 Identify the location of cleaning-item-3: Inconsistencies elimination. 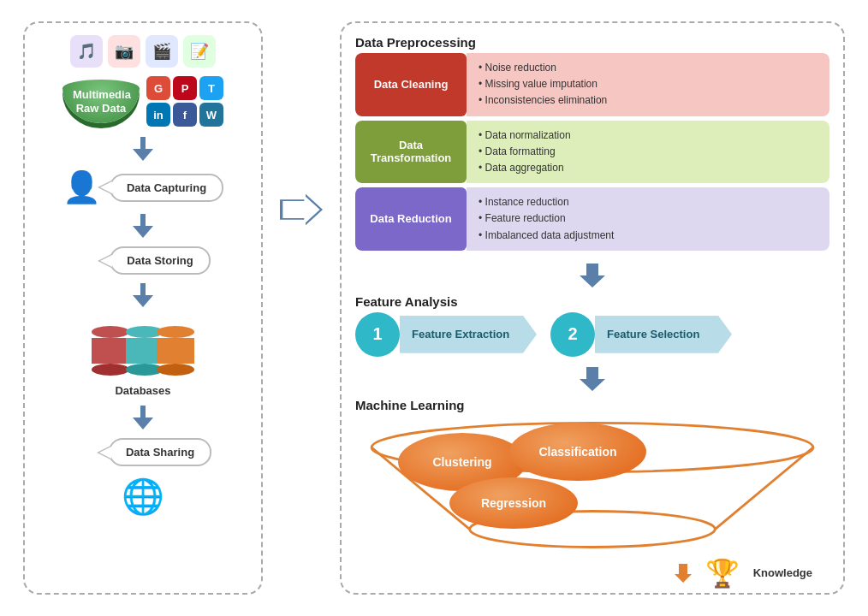
(648, 101).